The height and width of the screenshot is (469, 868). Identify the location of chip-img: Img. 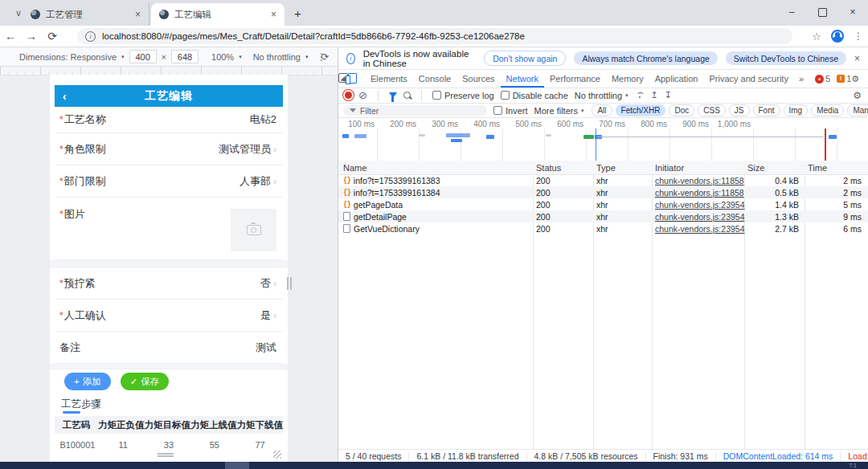
(796, 111).